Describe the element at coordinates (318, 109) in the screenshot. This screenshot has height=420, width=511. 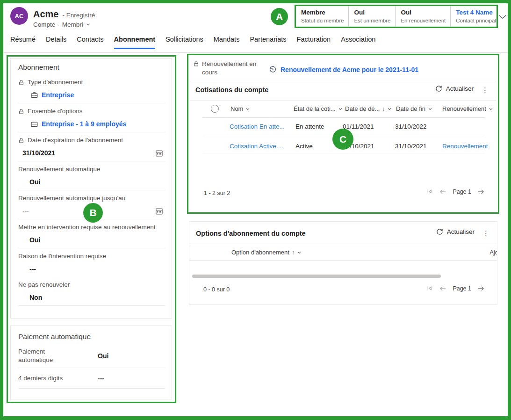
I see `column-header-etat: État de la coti...` at that location.